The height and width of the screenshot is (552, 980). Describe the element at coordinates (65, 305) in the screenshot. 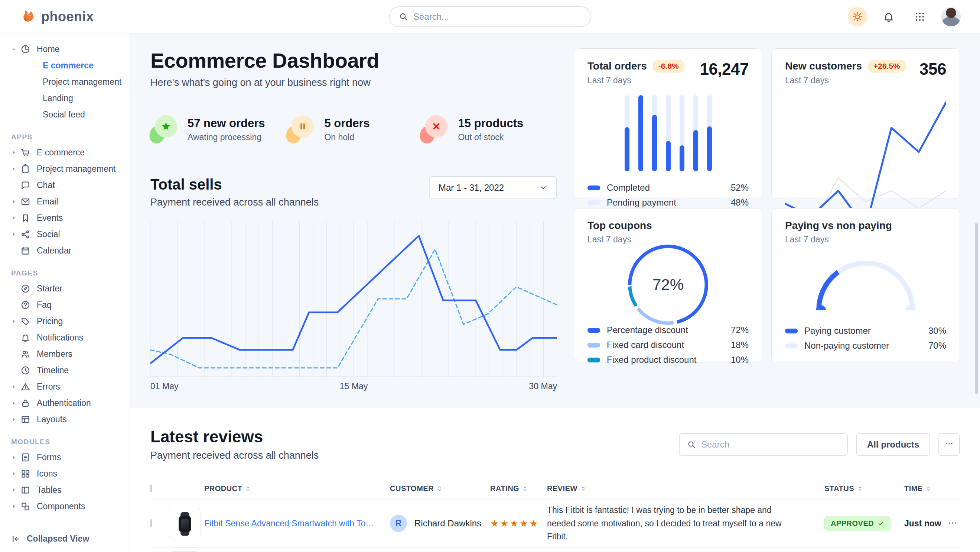

I see `sidebar-item-faq: Faq` at that location.